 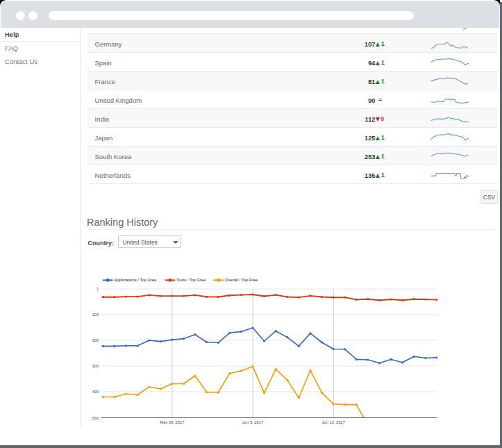 I want to click on svg-text: Tools / Top Free, so click(x=192, y=280).